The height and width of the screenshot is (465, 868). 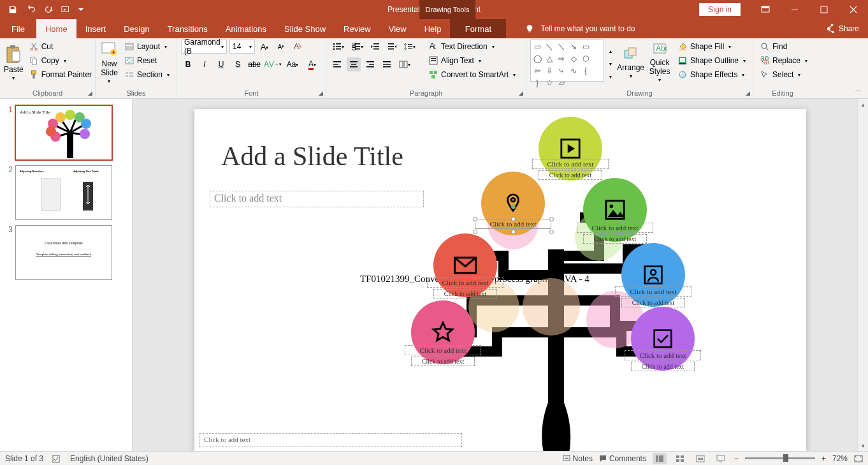 What do you see at coordinates (205, 64) in the screenshot?
I see `italic-icon: I` at bounding box center [205, 64].